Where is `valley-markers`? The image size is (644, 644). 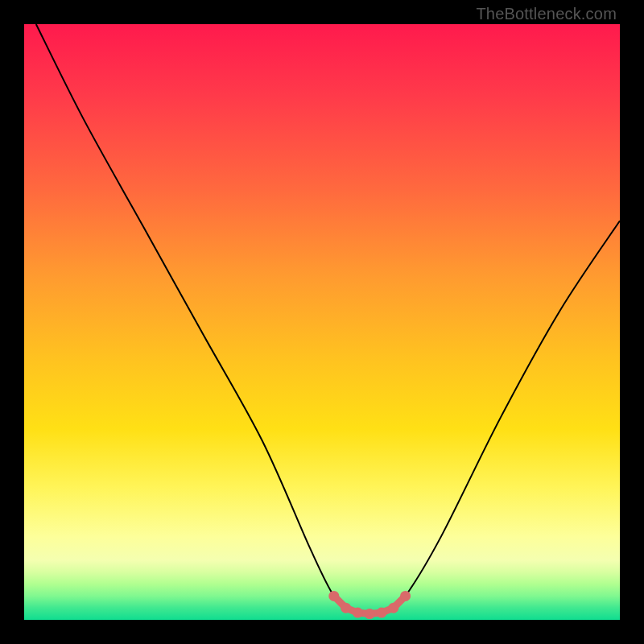 valley-markers is located at coordinates (369, 605).